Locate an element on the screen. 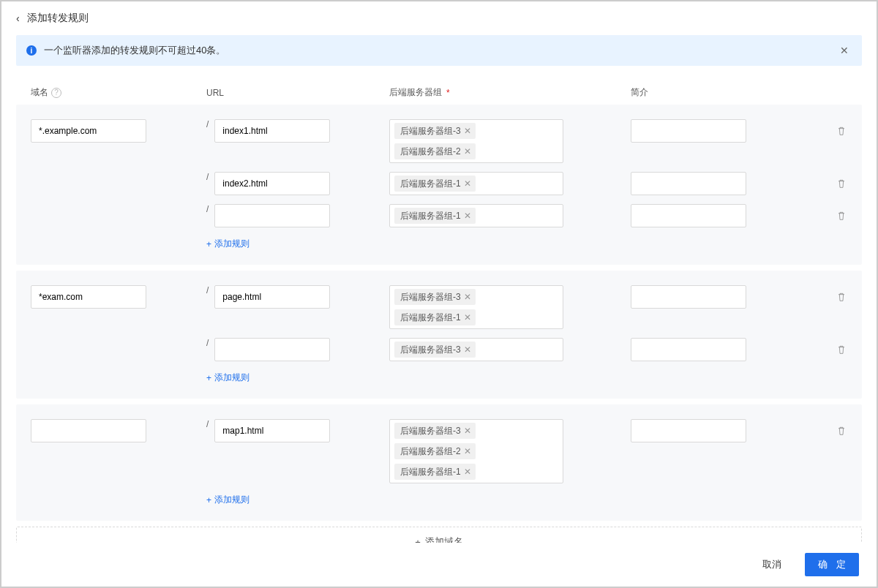 The width and height of the screenshot is (878, 588). help-icon: ? is located at coordinates (56, 93).